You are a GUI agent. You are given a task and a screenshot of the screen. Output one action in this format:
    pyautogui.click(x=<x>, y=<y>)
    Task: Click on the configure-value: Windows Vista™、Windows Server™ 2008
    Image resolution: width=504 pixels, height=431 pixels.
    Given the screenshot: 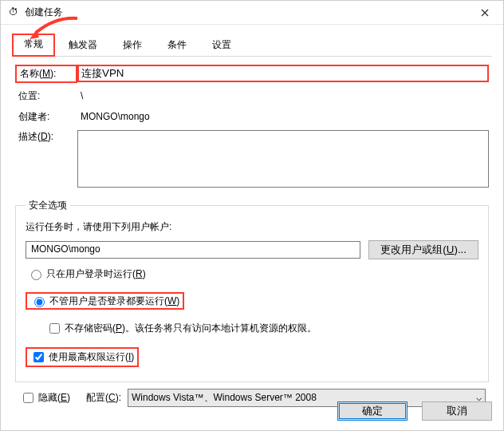 What is the action you would take?
    pyautogui.click(x=224, y=397)
    